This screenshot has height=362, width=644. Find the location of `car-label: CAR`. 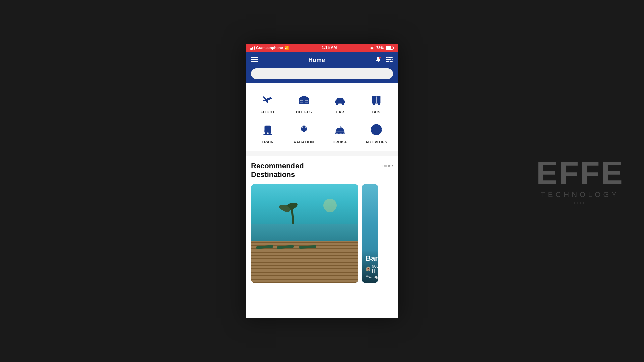

car-label: CAR is located at coordinates (340, 112).